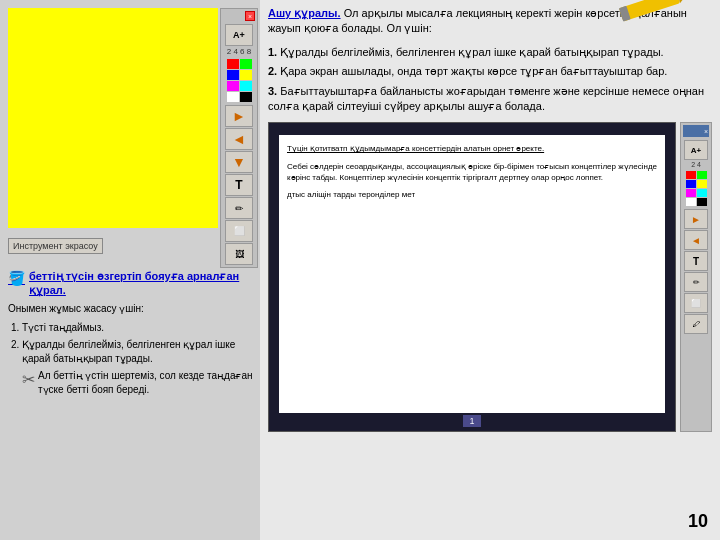  What do you see at coordinates (472, 172) in the screenshot?
I see `inner-para-2: Себеі сөлдерін сеоардықанды, ассоциациял…` at bounding box center [472, 172].